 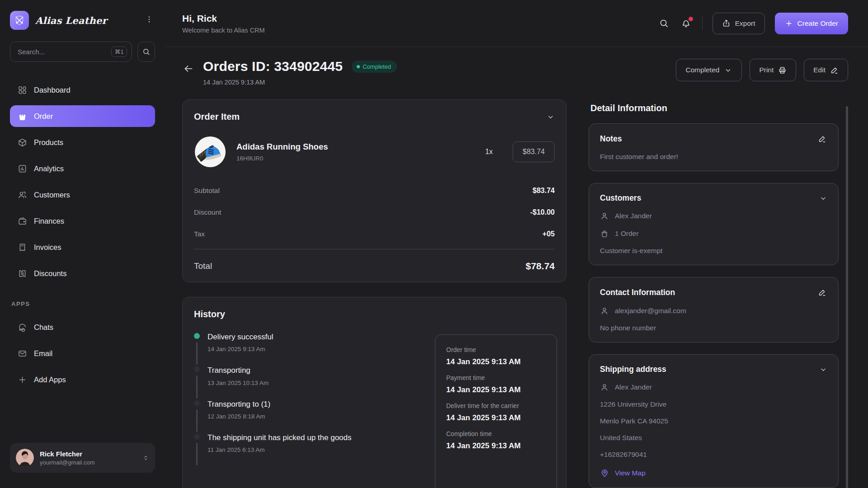 What do you see at coordinates (307, 399) in the screenshot?
I see `history-timeline: Delivery successful 14 Jan 2025 9:13 Am …` at bounding box center [307, 399].